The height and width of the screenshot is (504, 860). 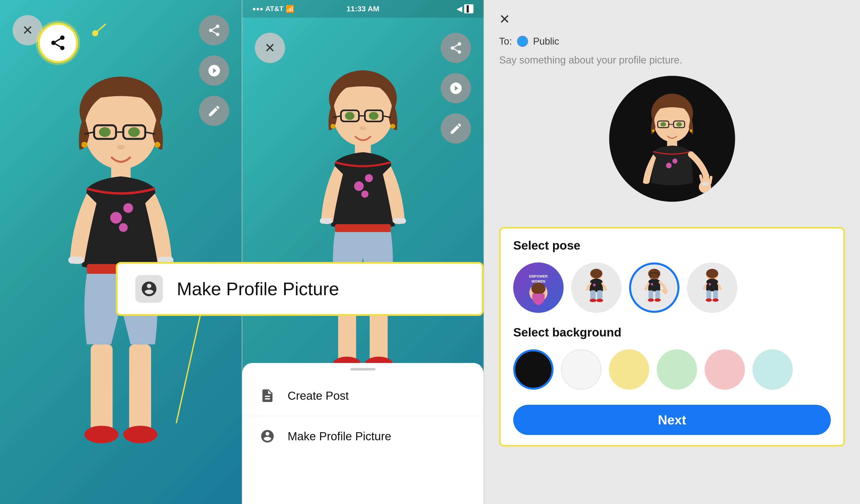 I want to click on caption-placeholder: Say something about your profile picture…, so click(x=672, y=60).